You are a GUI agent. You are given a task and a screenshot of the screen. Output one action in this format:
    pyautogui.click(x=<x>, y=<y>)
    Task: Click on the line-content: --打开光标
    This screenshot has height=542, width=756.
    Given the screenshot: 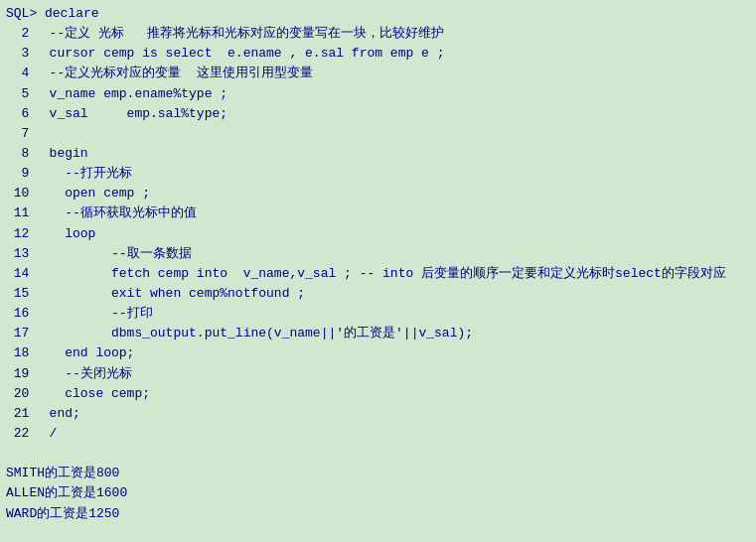 What is the action you would take?
    pyautogui.click(x=83, y=174)
    